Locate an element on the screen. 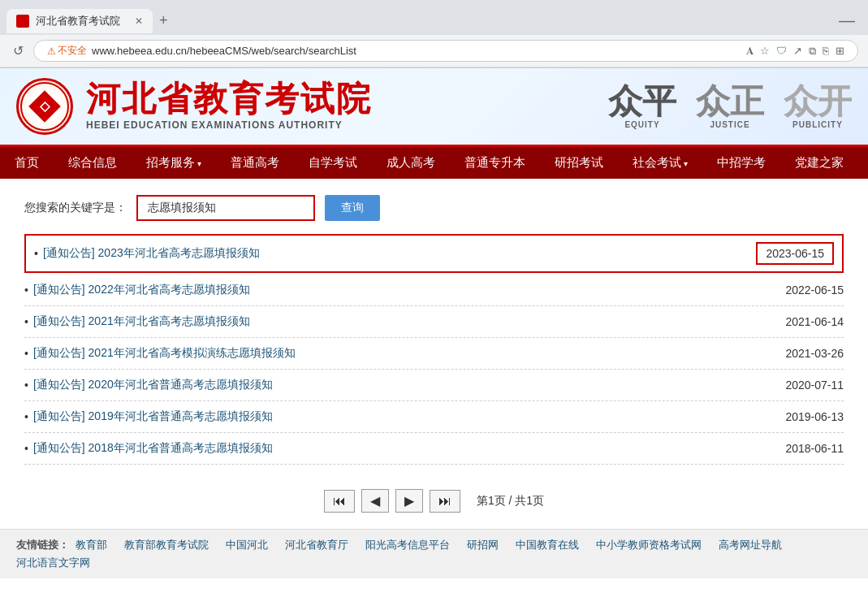 The image size is (868, 606). nav-item-adult-gaokao: 成人高考 is located at coordinates (411, 162).